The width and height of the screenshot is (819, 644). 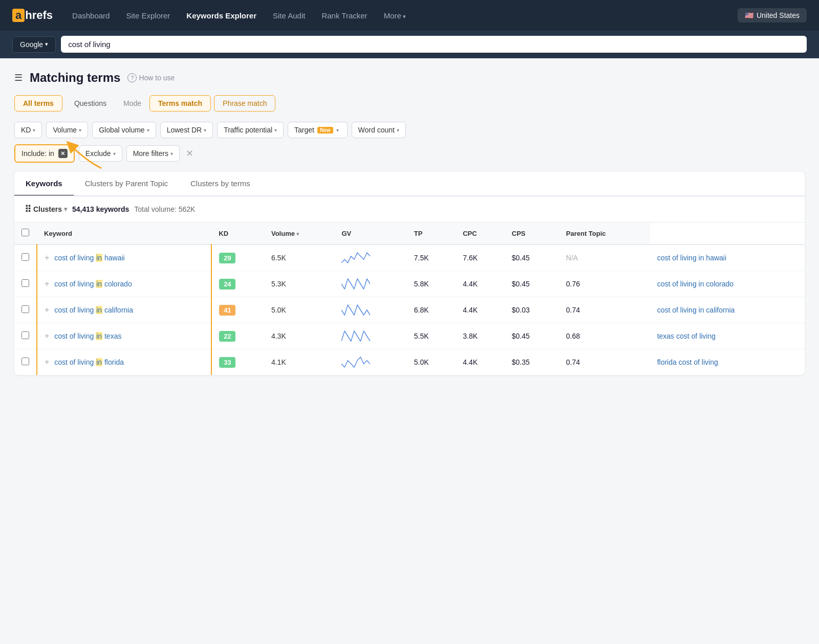 I want to click on filters-row: KD Volume Global volume Lowest DR Traffi…, so click(x=410, y=130).